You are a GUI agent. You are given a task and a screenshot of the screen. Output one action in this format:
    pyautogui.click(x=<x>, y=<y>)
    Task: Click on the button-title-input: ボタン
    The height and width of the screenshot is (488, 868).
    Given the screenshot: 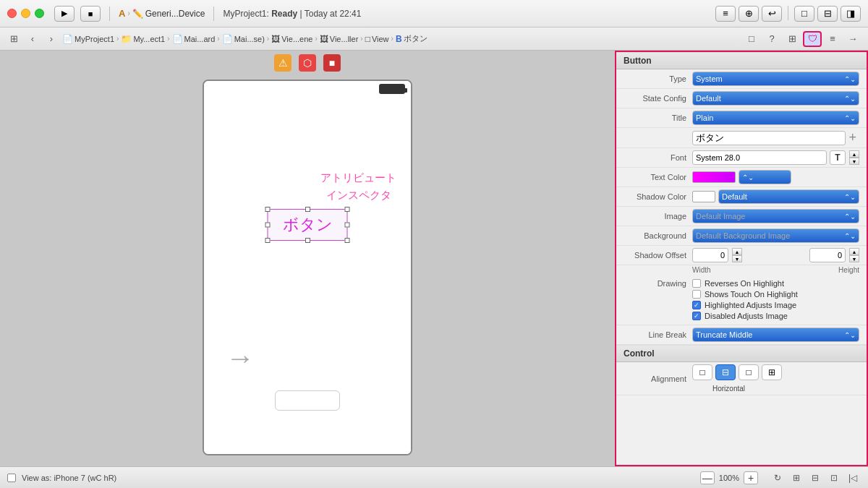 What is the action you would take?
    pyautogui.click(x=769, y=138)
    